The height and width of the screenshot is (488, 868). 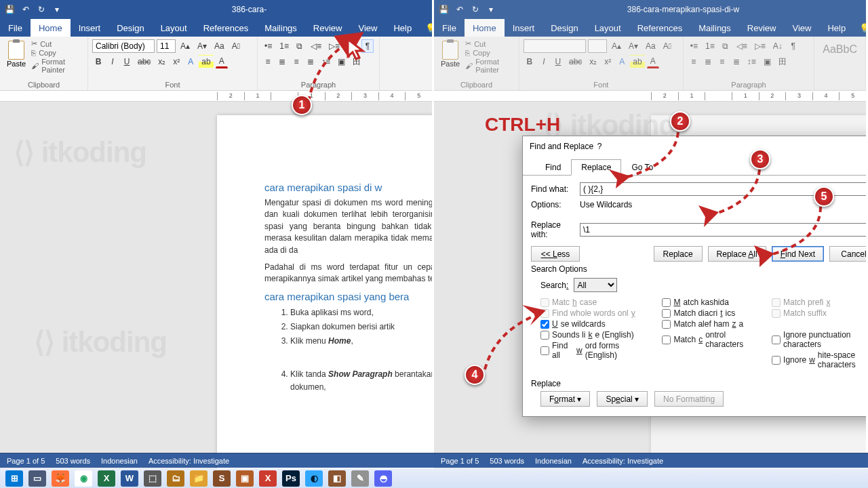 I want to click on cancel-button: Cancel, so click(x=849, y=253).